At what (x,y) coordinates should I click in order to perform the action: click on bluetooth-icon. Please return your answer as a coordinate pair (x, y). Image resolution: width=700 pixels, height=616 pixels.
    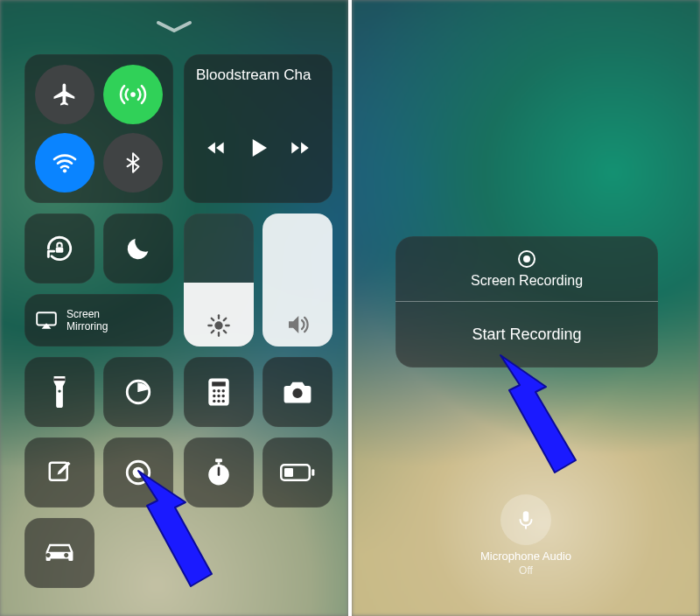
    Looking at the image, I should click on (133, 163).